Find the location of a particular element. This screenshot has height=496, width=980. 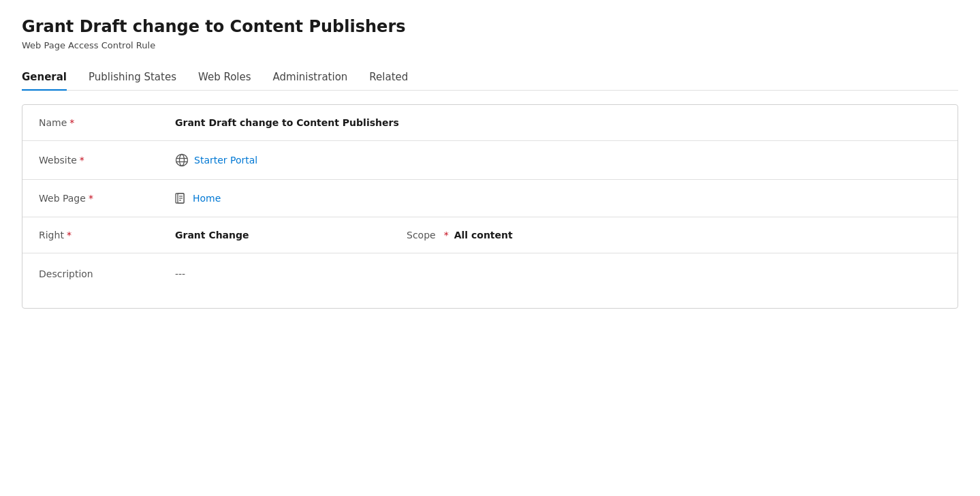

website-link: Starter Portal is located at coordinates (226, 160).